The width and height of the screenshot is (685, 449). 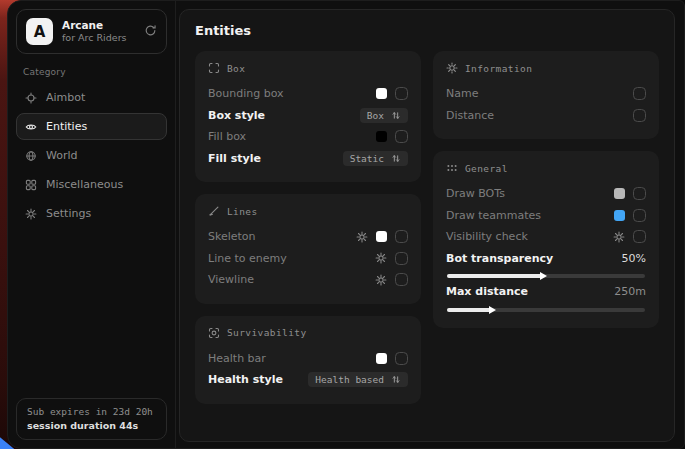 What do you see at coordinates (546, 240) in the screenshot?
I see `group-general: GeneralDraw BOTsDraw teammatesVisibility…` at bounding box center [546, 240].